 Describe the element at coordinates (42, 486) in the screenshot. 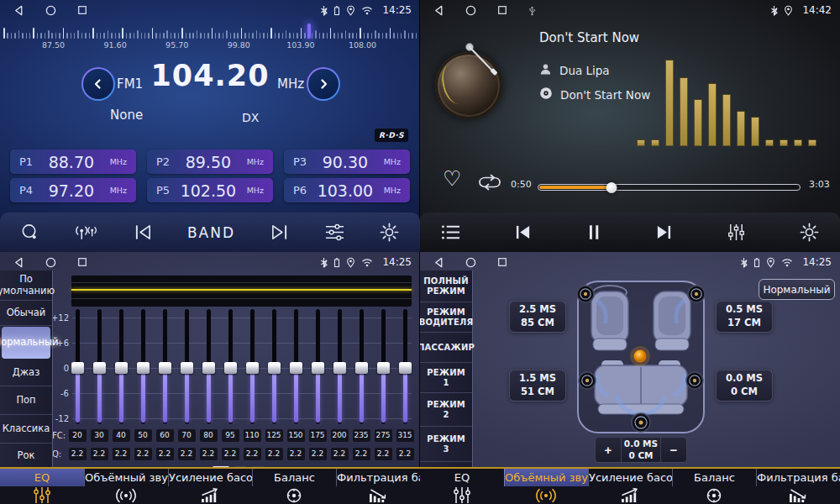

I see `tab-eq: EQ` at that location.